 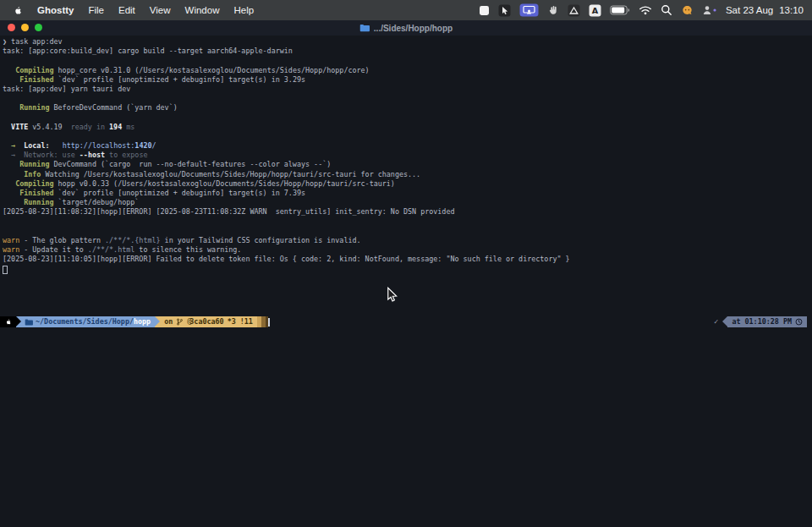 I want to click on menu-app-name: Ghostty, so click(x=56, y=10).